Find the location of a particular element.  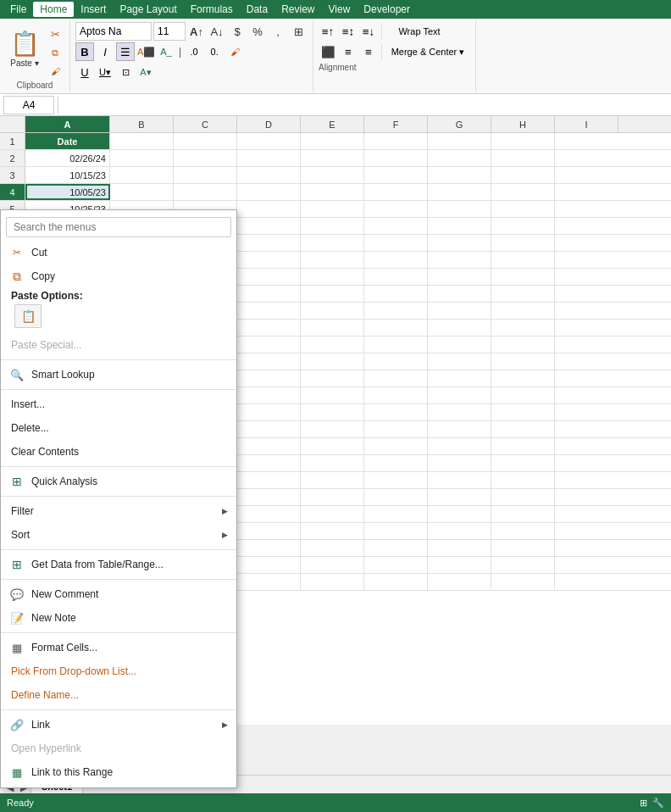

context-link-to-range: ▦ Link to this Range is located at coordinates (119, 772).